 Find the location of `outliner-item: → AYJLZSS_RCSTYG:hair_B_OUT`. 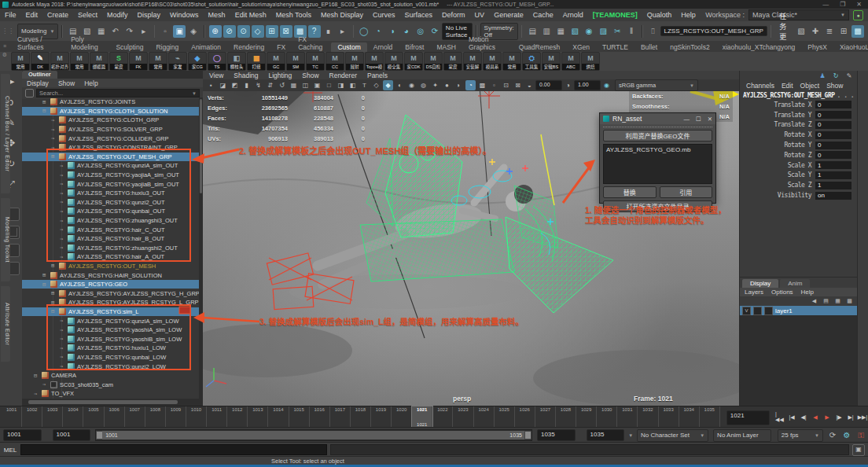

outliner-item: → AYJLZSS_RCSTYG:hair_B_OUT is located at coordinates (110, 239).